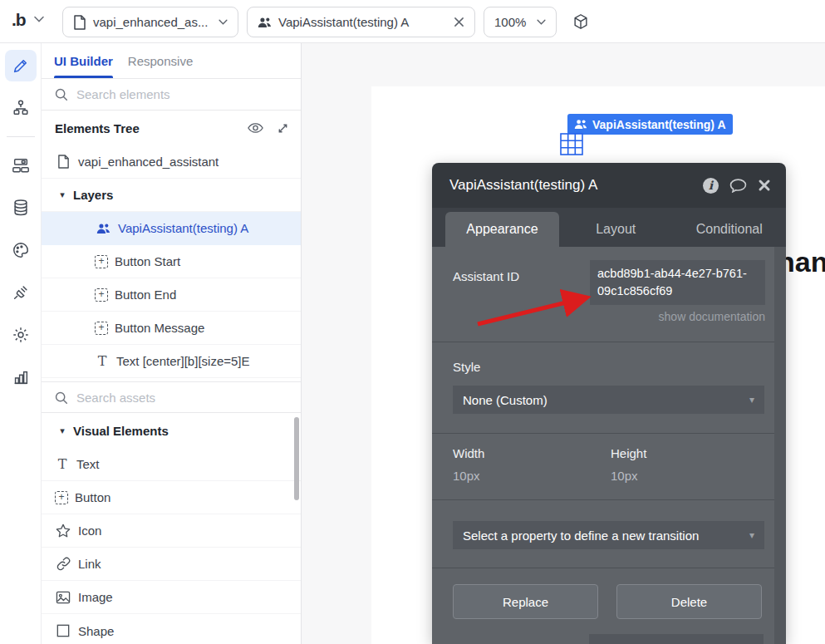 This screenshot has height=644, width=825. I want to click on rail-database-icon, so click(21, 208).